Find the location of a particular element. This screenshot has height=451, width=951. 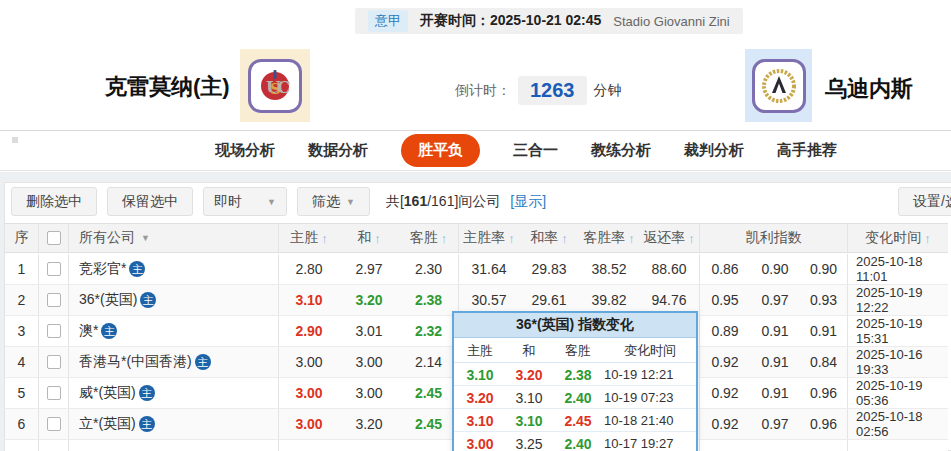

popup-row: 3.203.102.4010-19 07:23 is located at coordinates (575, 398).